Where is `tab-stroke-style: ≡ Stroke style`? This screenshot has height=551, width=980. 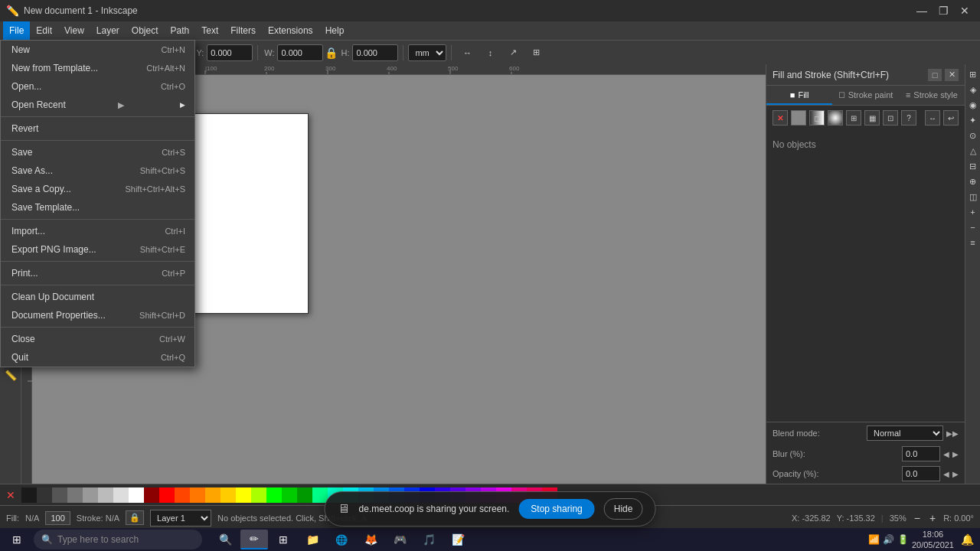 tab-stroke-style: ≡ Stroke style is located at coordinates (932, 95).